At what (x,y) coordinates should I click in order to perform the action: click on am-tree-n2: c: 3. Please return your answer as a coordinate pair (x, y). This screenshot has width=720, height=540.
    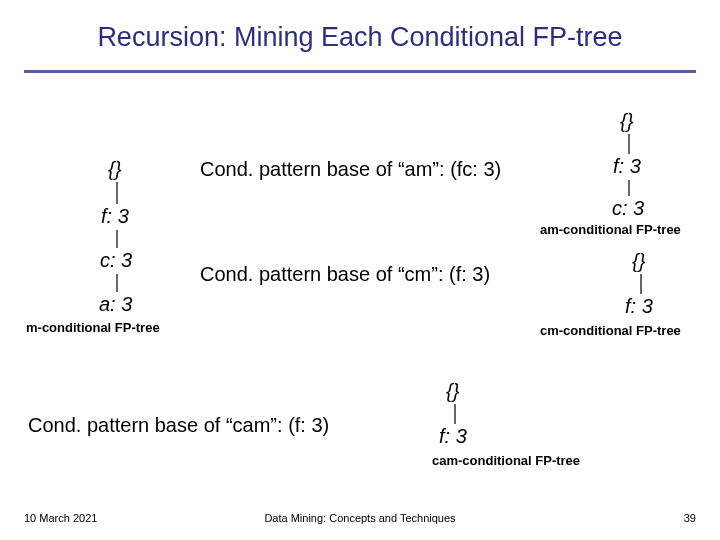
    Looking at the image, I should click on (628, 208).